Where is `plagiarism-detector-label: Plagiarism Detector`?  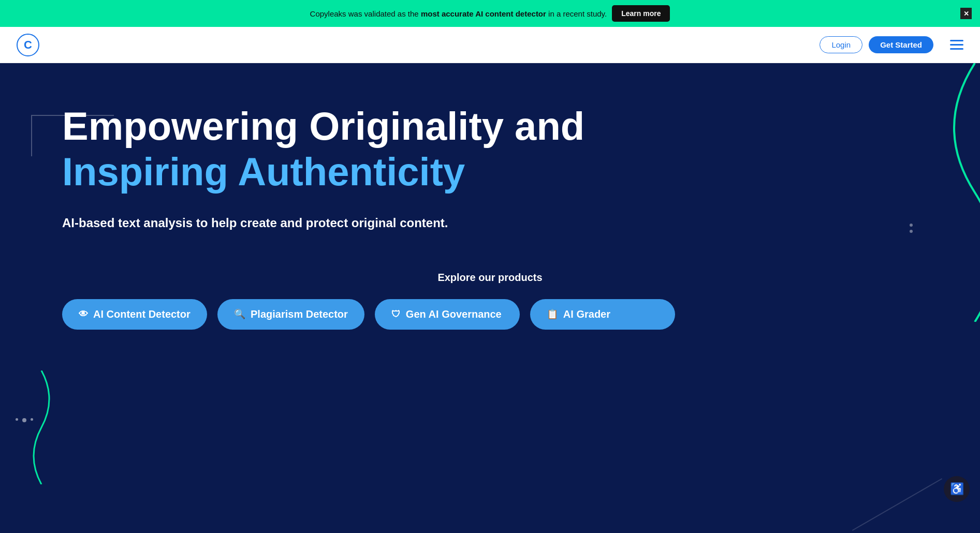
plagiarism-detector-label: Plagiarism Detector is located at coordinates (299, 315).